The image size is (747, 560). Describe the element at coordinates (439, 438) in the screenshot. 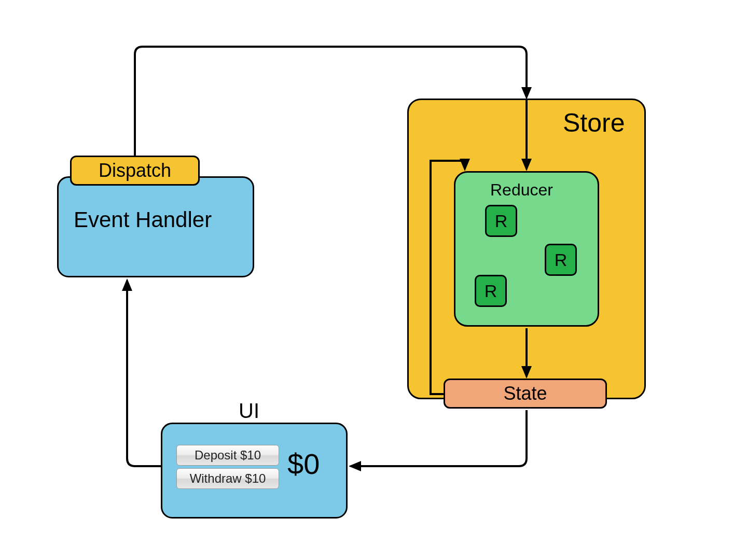

I see `arrow-state-to-ui` at that location.